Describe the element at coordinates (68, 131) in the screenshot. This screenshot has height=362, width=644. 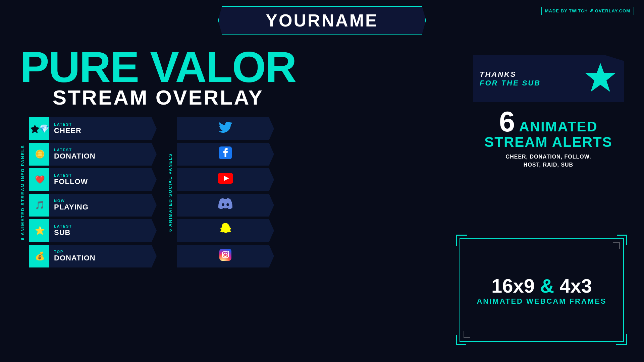
I see `cheer-label-big: CHEER` at that location.